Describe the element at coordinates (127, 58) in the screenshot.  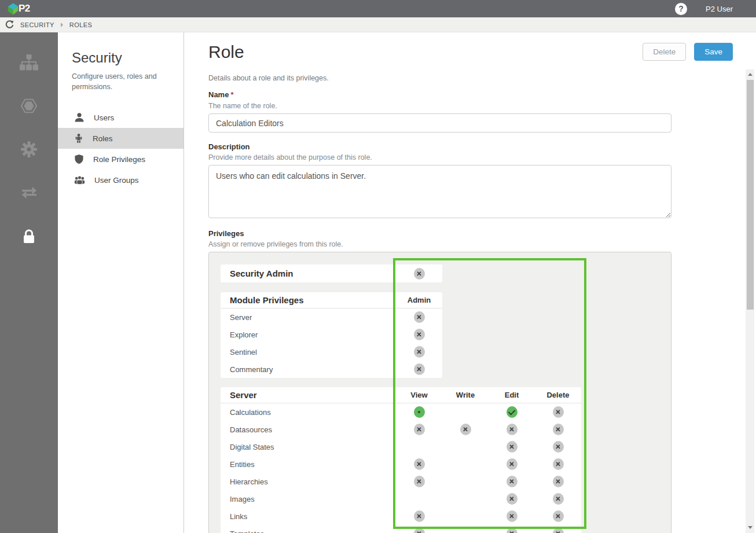
I see `sidebar-title: Security` at that location.